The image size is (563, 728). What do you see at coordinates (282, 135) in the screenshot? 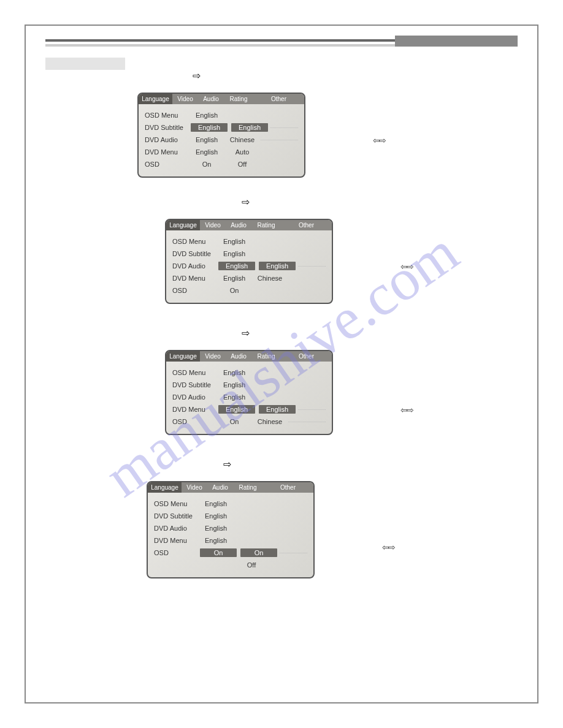
I see `panel-block-1: Language Video Audio Rating Other OSD Me…` at bounding box center [282, 135].